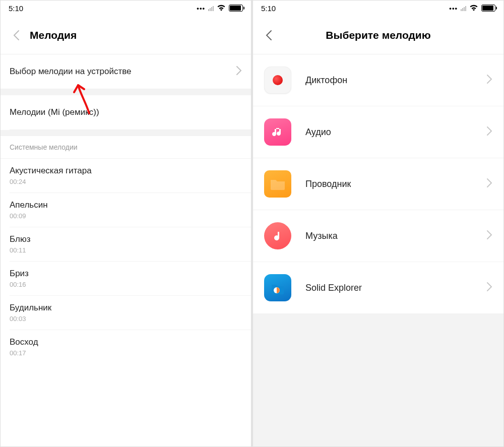 The image size is (504, 447). Describe the element at coordinates (126, 35) in the screenshot. I see `header-left: Мелодия` at that location.